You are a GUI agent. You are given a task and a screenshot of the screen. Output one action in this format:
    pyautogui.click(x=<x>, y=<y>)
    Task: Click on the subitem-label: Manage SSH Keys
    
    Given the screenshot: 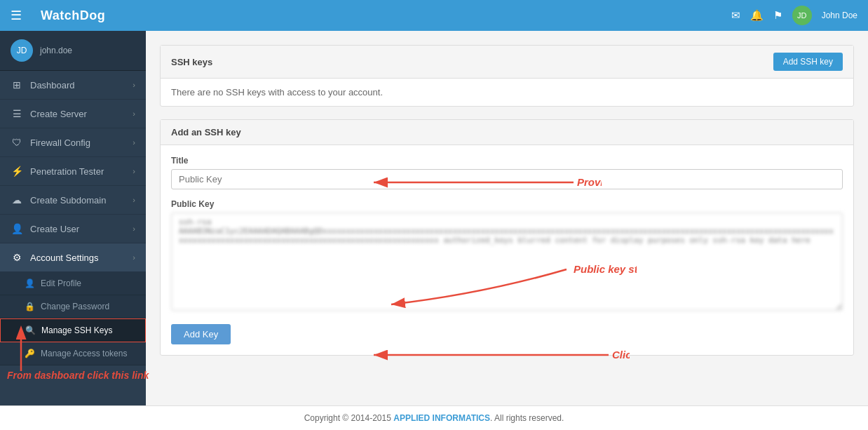 What is the action you would take?
    pyautogui.click(x=77, y=330)
    